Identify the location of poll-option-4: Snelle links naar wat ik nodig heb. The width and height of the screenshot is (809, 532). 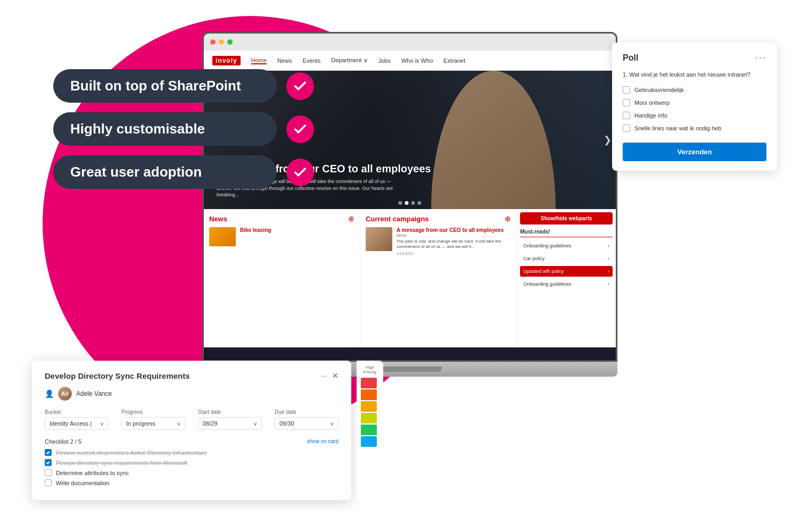
(695, 128).